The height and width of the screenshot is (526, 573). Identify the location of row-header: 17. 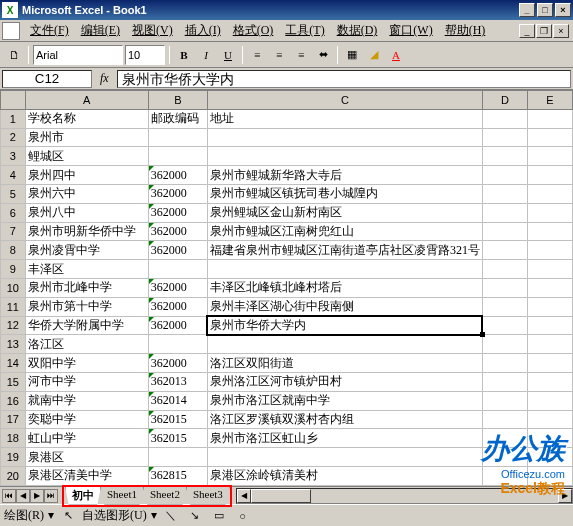
(14, 420).